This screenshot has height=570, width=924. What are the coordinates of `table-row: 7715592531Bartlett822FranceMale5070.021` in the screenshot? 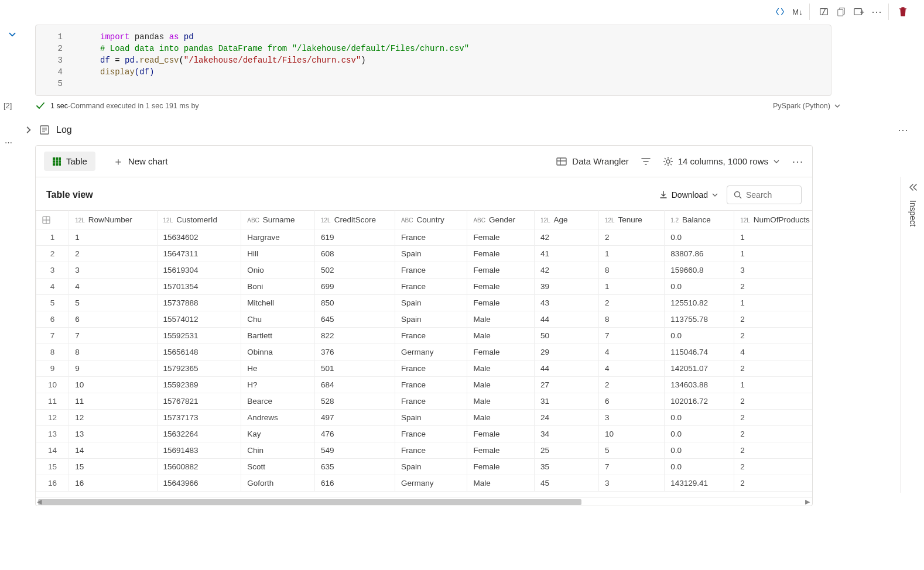 It's located at (425, 336).